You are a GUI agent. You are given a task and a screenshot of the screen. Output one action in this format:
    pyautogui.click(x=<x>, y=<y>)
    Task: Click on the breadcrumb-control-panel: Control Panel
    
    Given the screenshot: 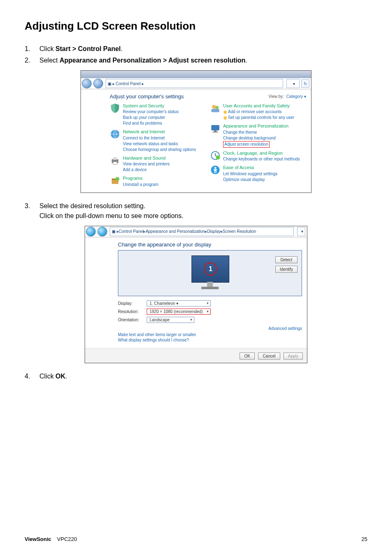 What is the action you would take?
    pyautogui.click(x=128, y=84)
    